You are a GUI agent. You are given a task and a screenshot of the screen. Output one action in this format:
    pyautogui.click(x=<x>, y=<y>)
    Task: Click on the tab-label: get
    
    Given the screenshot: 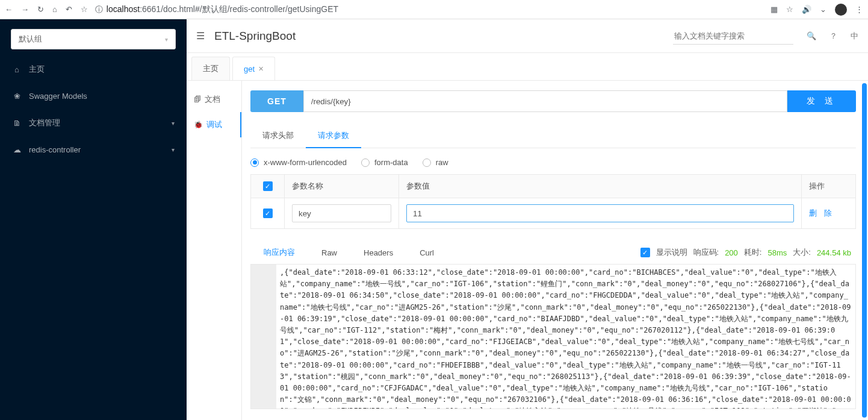 What is the action you would take?
    pyautogui.click(x=249, y=69)
    